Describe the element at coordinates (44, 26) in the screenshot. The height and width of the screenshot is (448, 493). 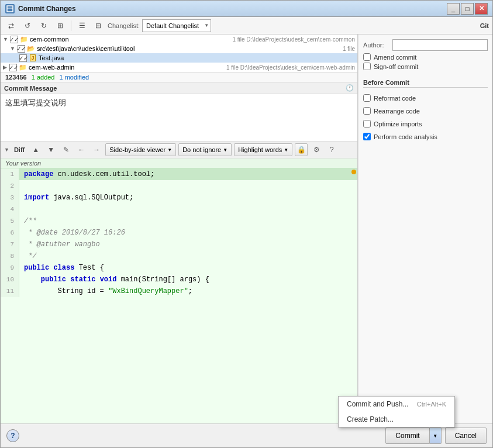
I see `redo-button: ↻` at that location.